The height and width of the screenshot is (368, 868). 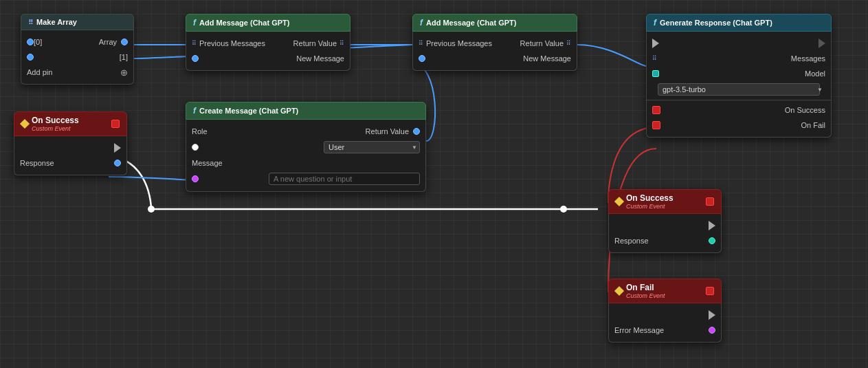 I want to click on gen-model-select-row: gpt-3.5-turbo, so click(x=739, y=89).